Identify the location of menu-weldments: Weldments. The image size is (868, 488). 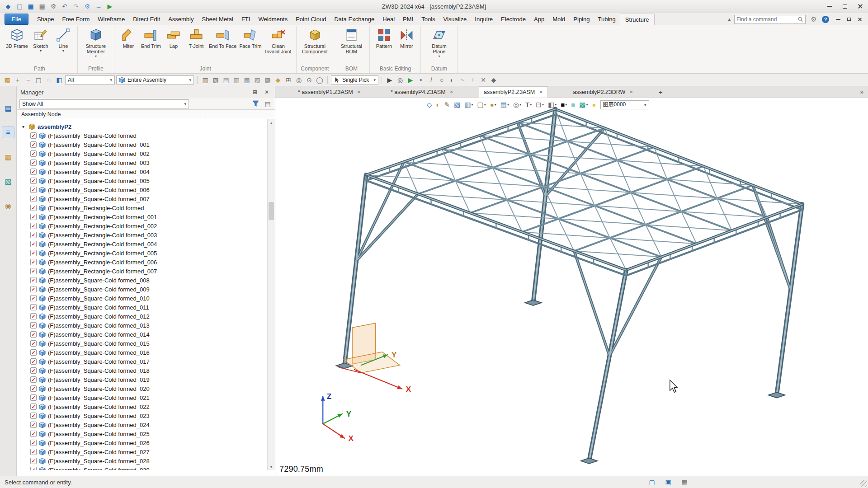
(273, 19).